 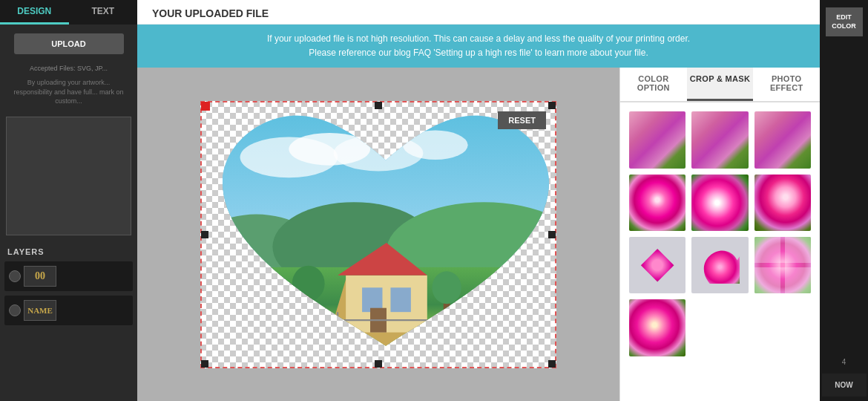 I want to click on info-banner-line2: Please reference our blog FAQ 'Setting u…, so click(x=479, y=53).